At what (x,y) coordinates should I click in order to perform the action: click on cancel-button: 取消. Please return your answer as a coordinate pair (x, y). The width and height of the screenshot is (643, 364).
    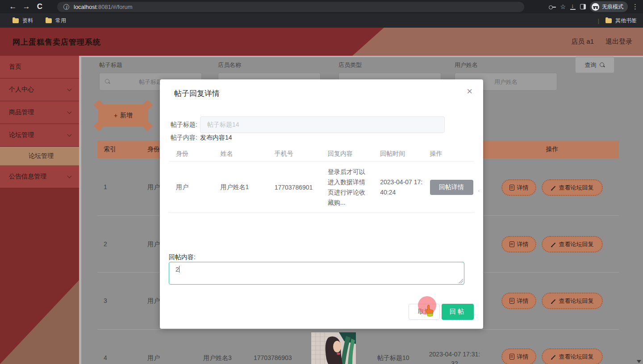
    Looking at the image, I should click on (424, 312).